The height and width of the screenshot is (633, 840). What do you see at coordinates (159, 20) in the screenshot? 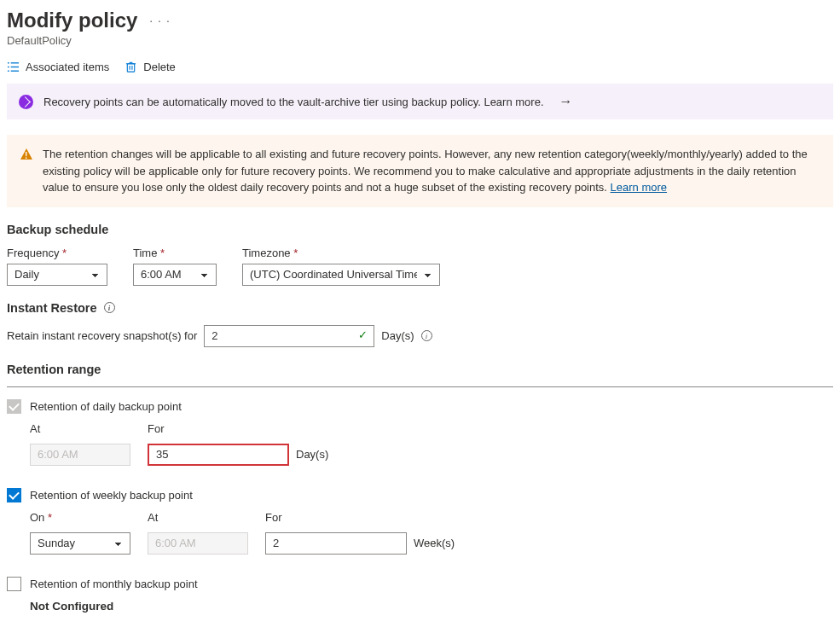
I see `more-actions-button: · · ·` at bounding box center [159, 20].